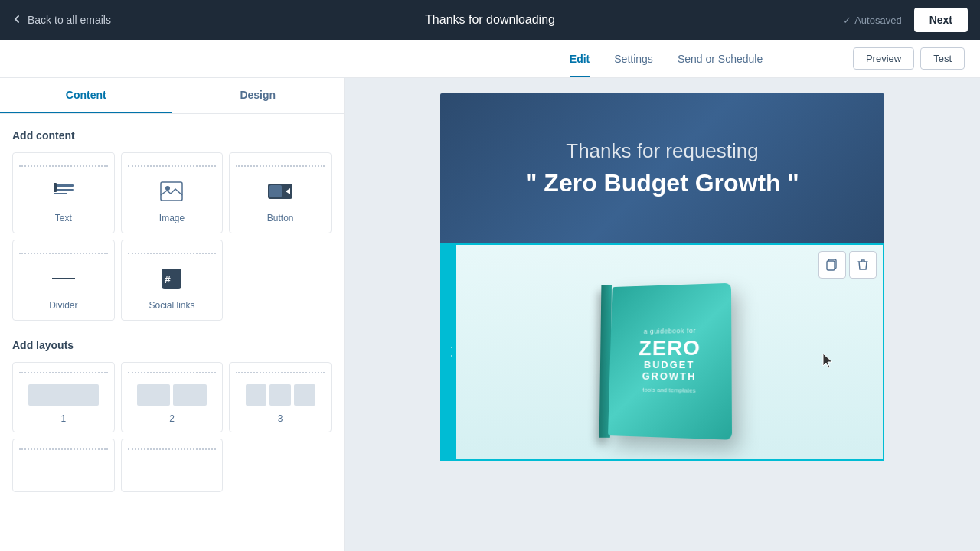  I want to click on preview-button: Preview, so click(884, 58).